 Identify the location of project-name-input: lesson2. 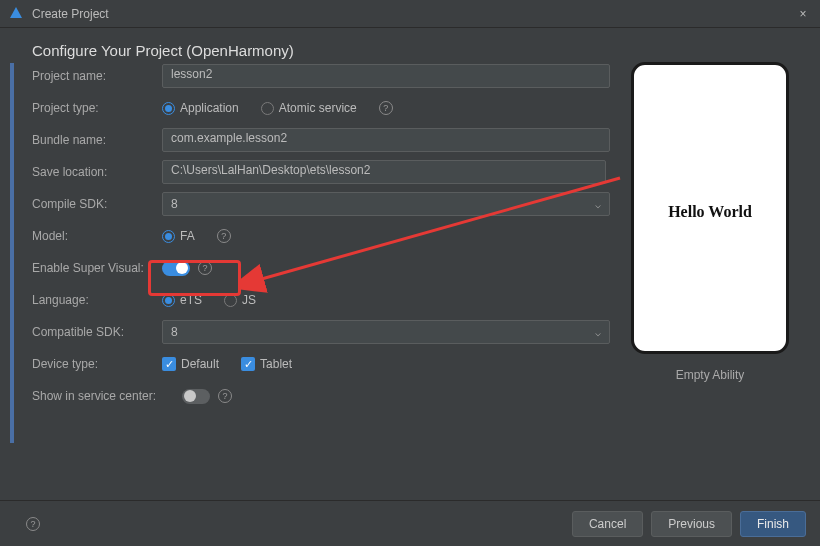
(386, 76).